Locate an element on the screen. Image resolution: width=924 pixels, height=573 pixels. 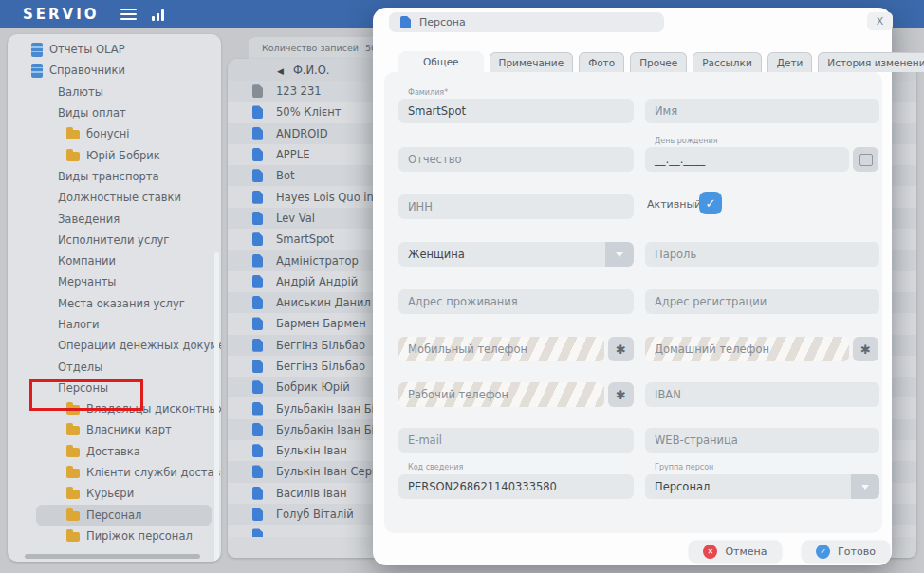
tab: Примечание is located at coordinates (531, 63).